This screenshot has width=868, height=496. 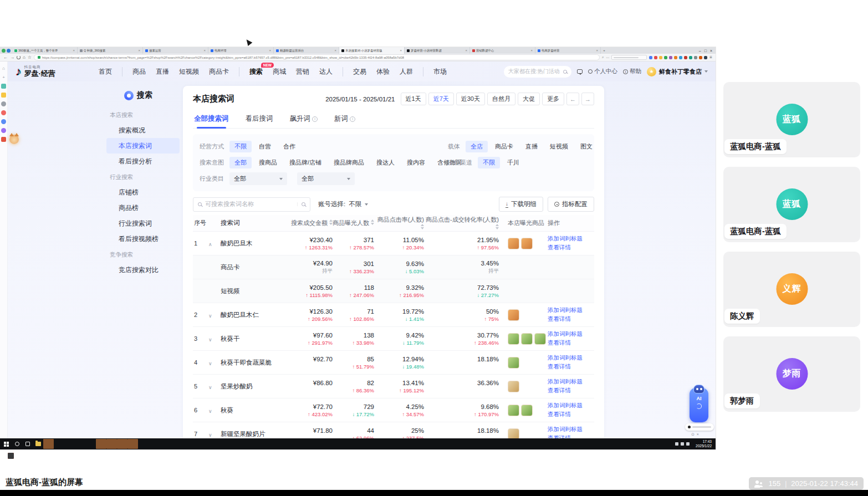 I want to click on browser-tab: 电商罗盘经营 ×, so click(x=568, y=50).